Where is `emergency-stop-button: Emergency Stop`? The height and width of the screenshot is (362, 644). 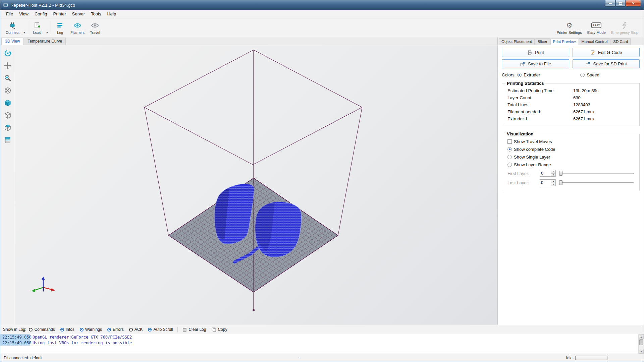
emergency-stop-button: Emergency Stop is located at coordinates (625, 27).